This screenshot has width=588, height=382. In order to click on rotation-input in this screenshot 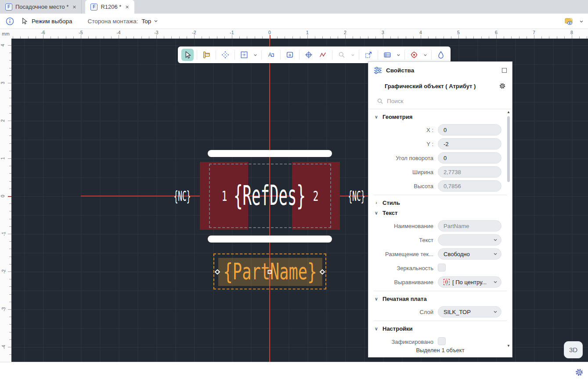, I will do `click(470, 158)`.